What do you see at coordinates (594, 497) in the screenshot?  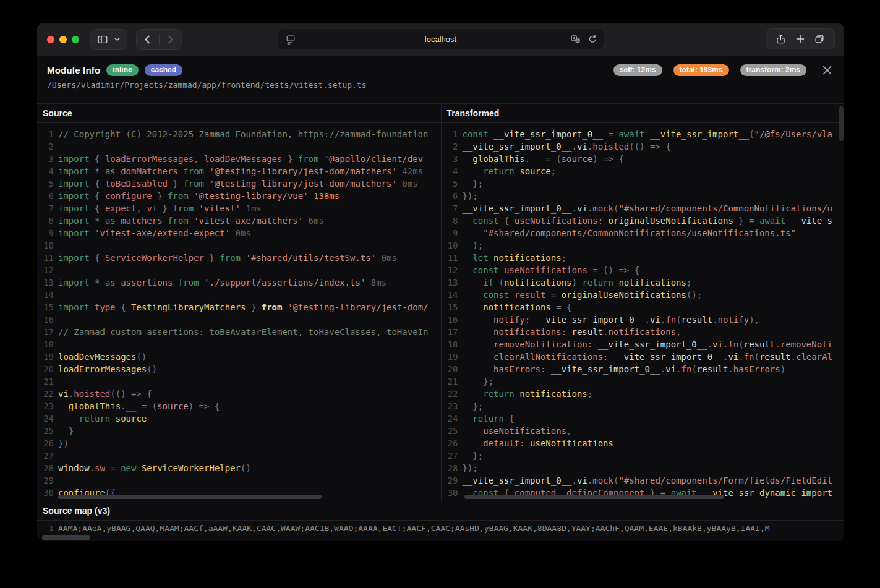 I see `transformed-horizontal-scrollbar` at bounding box center [594, 497].